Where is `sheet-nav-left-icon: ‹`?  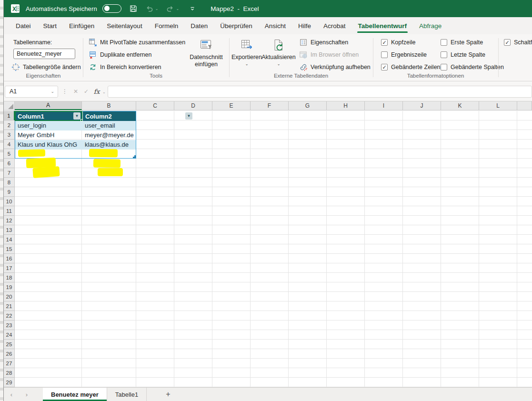 sheet-nav-left-icon: ‹ is located at coordinates (11, 394).